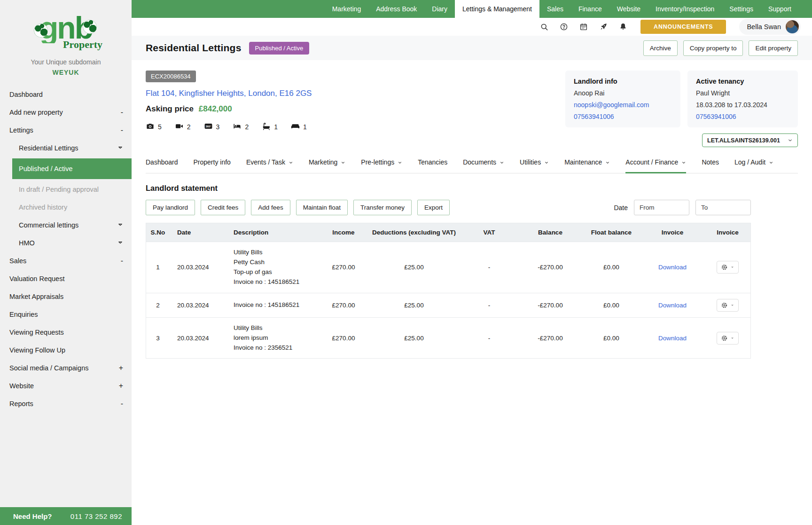 This screenshot has width=812, height=525. What do you see at coordinates (555, 9) in the screenshot?
I see `topnav-item-sales: Sales` at bounding box center [555, 9].